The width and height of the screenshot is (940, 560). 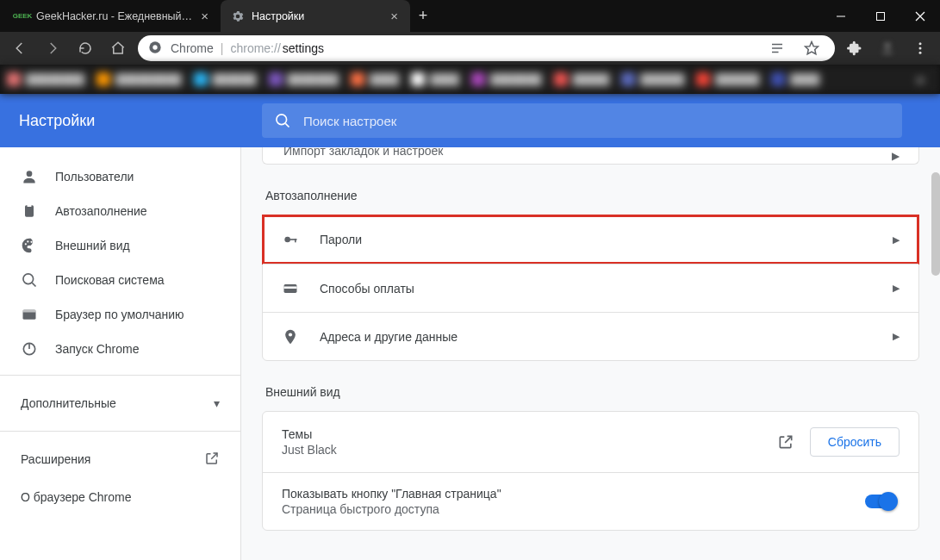 I want to click on import-bookmarks-row: Импорт закладок и настроек ▶, so click(x=591, y=156).